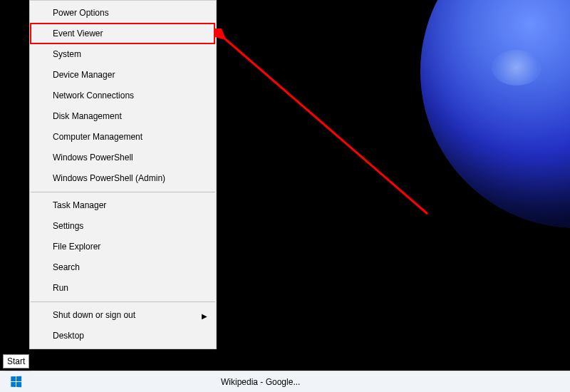  I want to click on menu-item-event-viewer: Event Viewer, so click(123, 34).